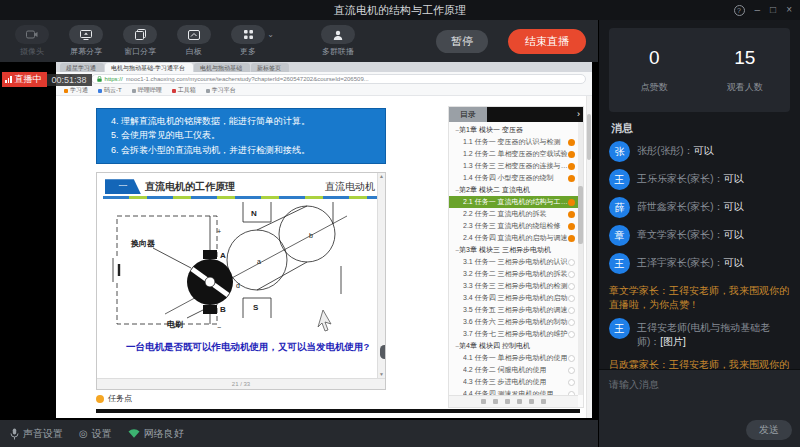  What do you see at coordinates (704, 334) in the screenshot?
I see `message-sender: 王得安老师(电机与拖动基础老师)：` at bounding box center [704, 334].